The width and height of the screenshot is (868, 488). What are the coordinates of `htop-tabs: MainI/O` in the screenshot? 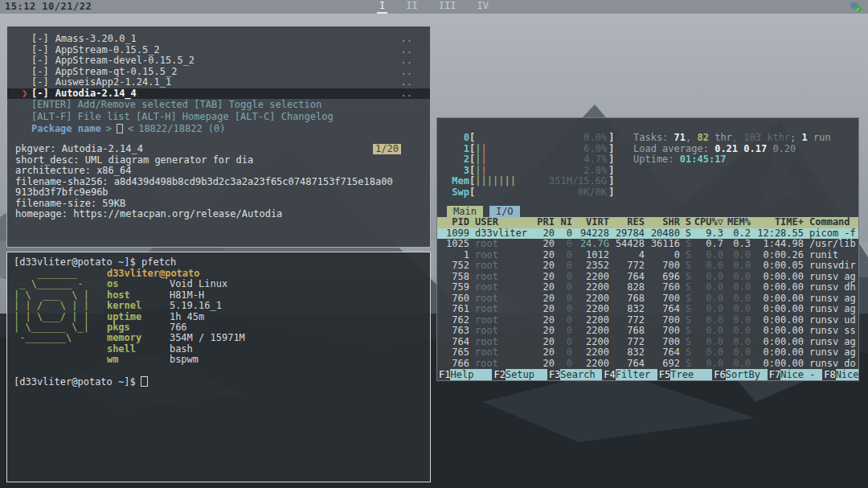 It's located at (648, 211).